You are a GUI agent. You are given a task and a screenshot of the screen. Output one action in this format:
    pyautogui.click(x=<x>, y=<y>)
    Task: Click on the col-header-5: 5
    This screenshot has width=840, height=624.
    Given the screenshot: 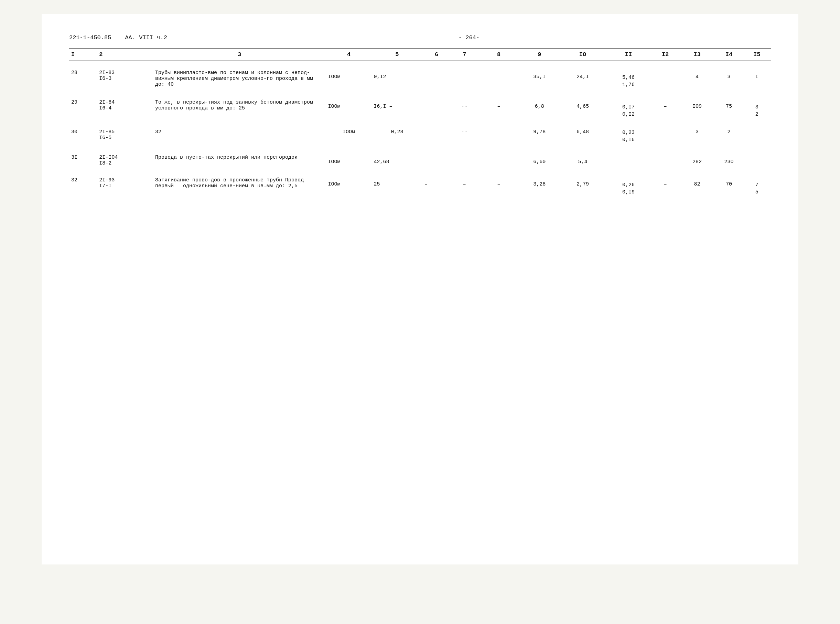 What is the action you would take?
    pyautogui.click(x=397, y=54)
    